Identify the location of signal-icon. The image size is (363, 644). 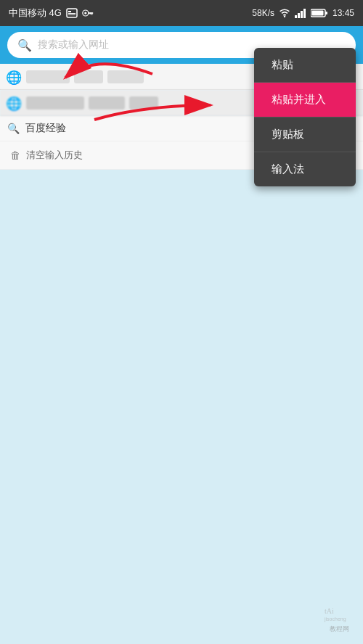
(301, 13).